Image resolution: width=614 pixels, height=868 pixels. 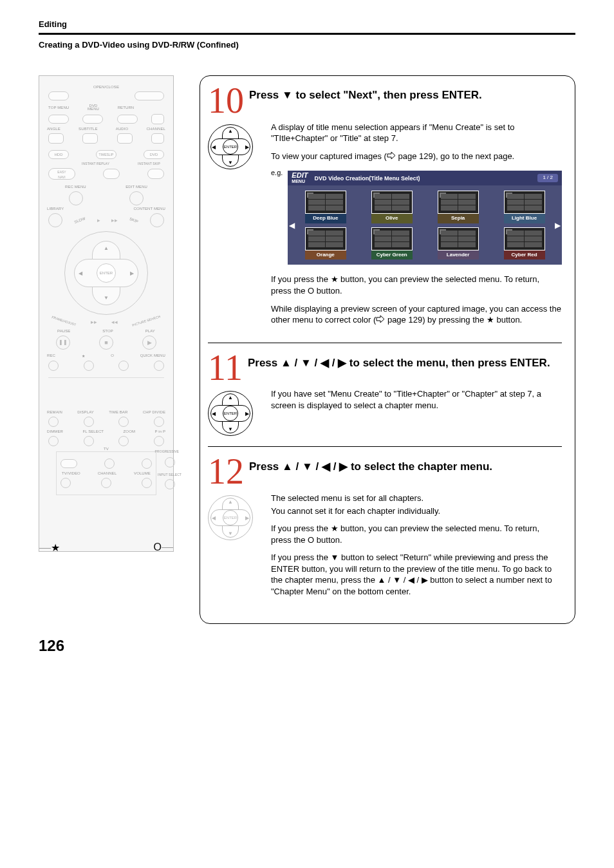 I want to click on power-button, so click(x=149, y=96).